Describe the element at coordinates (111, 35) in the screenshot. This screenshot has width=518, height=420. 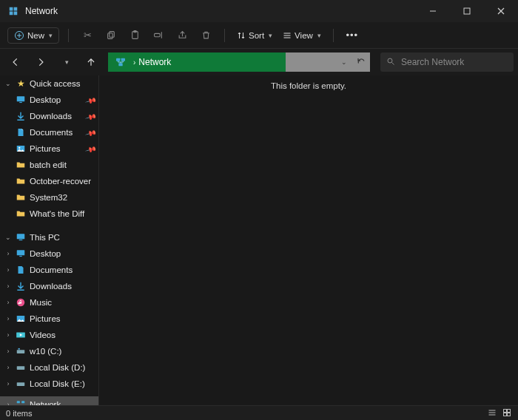
I see `copy-icon` at that location.